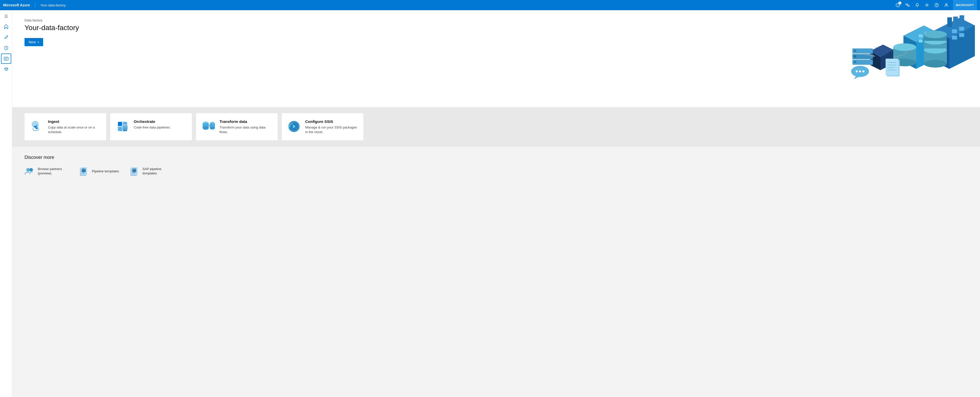 This screenshot has height=397, width=980. What do you see at coordinates (332, 127) in the screenshot?
I see `configure-ssis-content: Configure SSIS Manage & run your SSIS pa…` at bounding box center [332, 127].